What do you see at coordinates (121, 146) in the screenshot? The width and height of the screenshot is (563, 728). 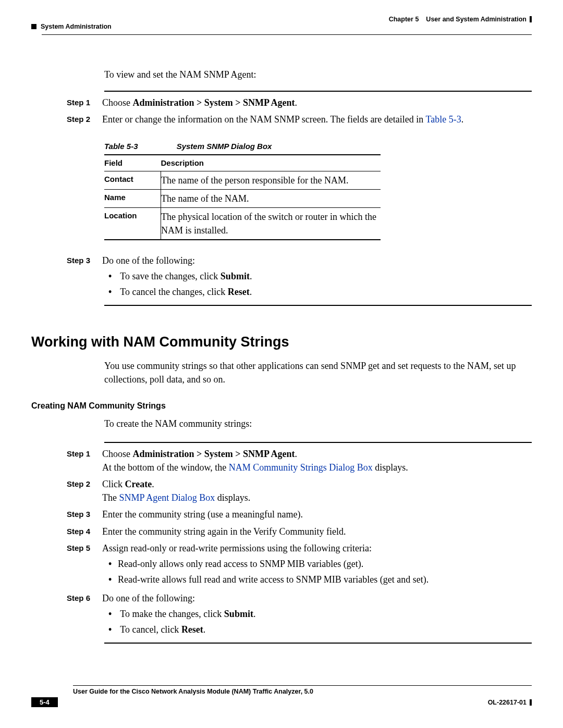 I see `table-caption-num: Table 5-3` at bounding box center [121, 146].